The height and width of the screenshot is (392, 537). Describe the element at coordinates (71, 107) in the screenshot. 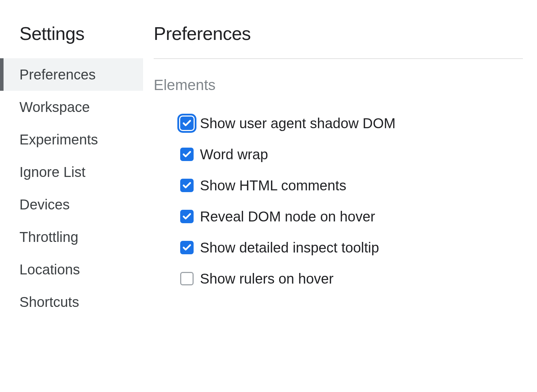

I see `sidebar-item-workspace: Workspace` at that location.